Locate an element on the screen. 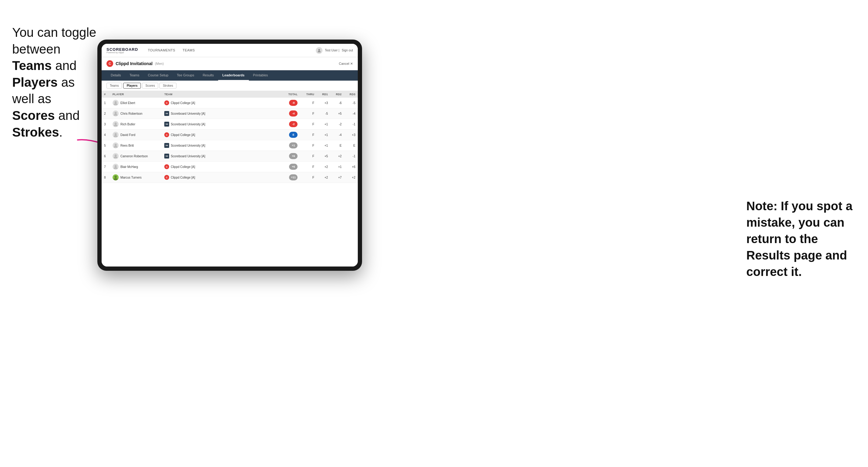 The height and width of the screenshot is (467, 868). score-badge: E is located at coordinates (293, 135).